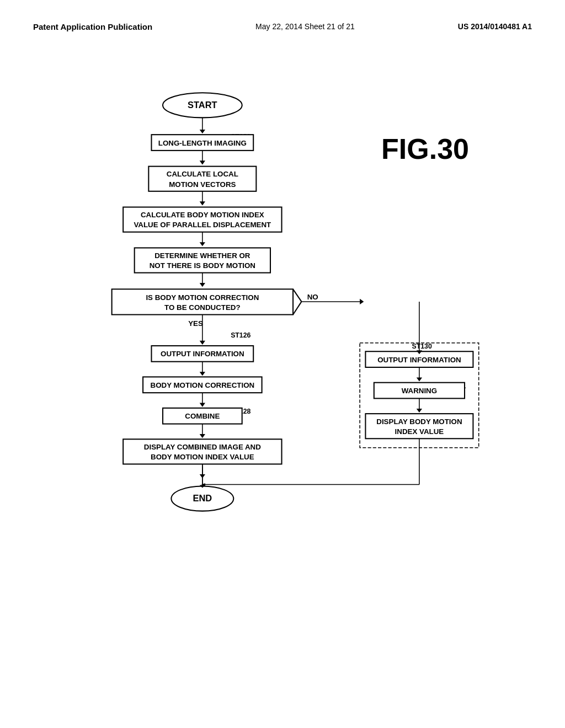  I want to click on svg-text: VALUE OF PARALLEL DISPLACEMENT, so click(202, 225).